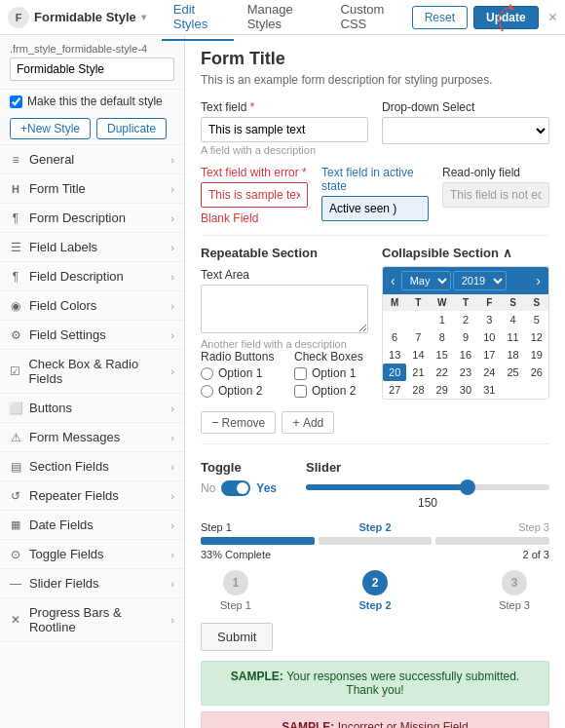 The width and height of the screenshot is (565, 728). I want to click on remove-button: − Remove, so click(238, 423).